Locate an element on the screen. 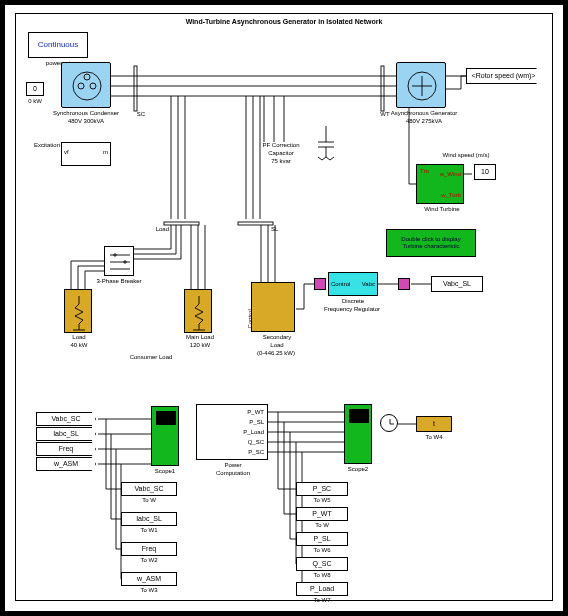  turbine-char-annotation: Double click to displayTurbine character… is located at coordinates (431, 243).